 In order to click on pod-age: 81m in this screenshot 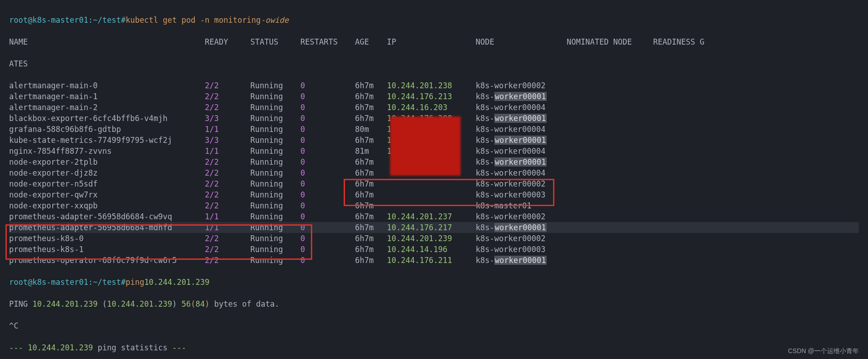, I will do `click(371, 151)`.